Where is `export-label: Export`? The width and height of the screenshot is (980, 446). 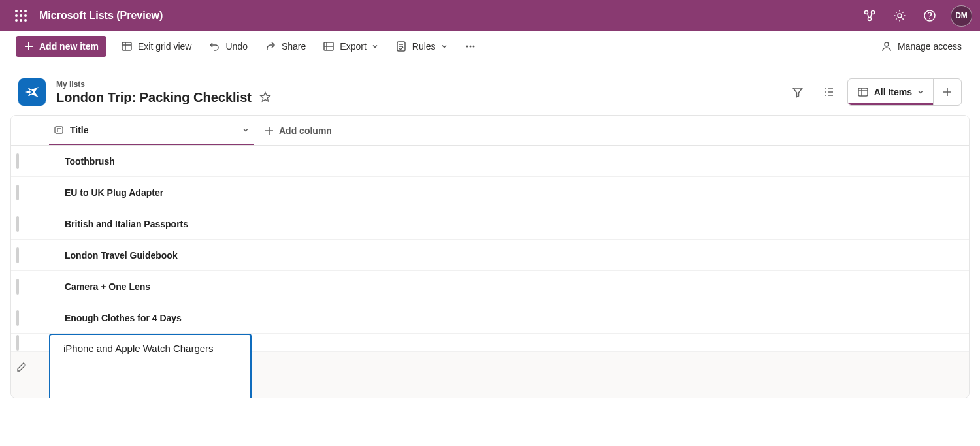
export-label: Export is located at coordinates (353, 46).